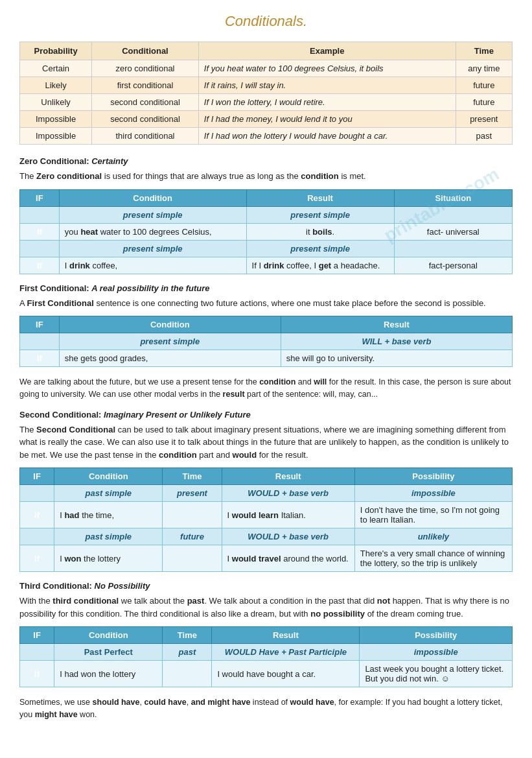  I want to click on second-conditional-heading: Second Conditional: Imaginary Present or…, so click(266, 415).